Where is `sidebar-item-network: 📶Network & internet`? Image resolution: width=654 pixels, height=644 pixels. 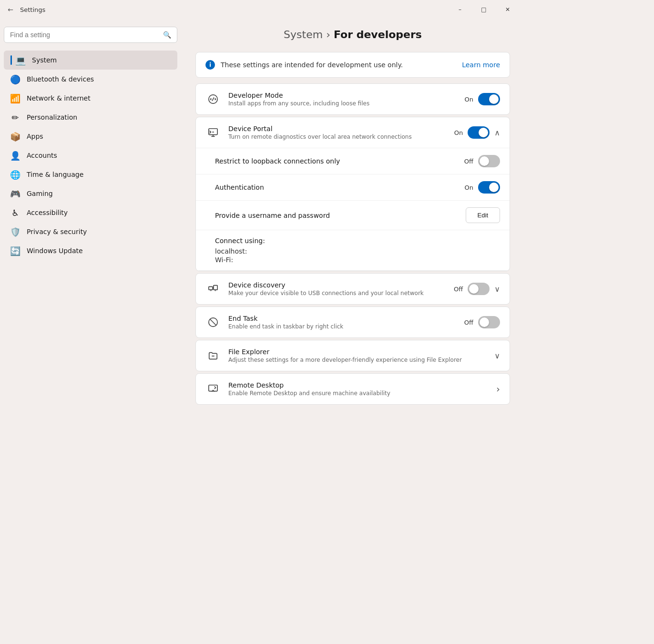 sidebar-item-network: 📶Network & internet is located at coordinates (91, 98).